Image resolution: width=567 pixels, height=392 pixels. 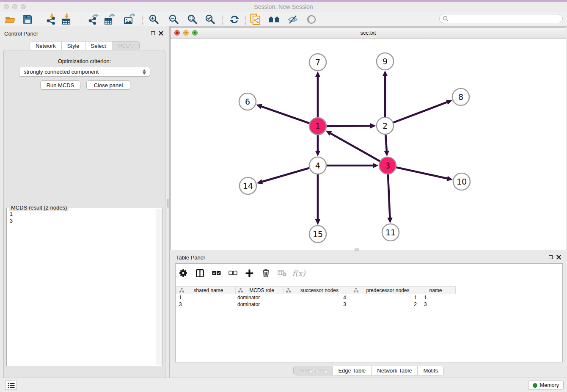 What do you see at coordinates (284, 6) in the screenshot?
I see `app-titlebar: Session: New Session` at bounding box center [284, 6].